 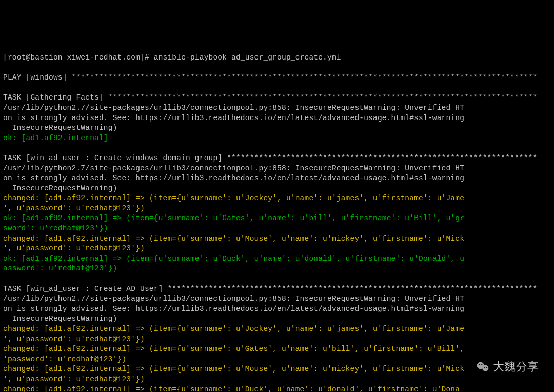 What do you see at coordinates (61, 268) in the screenshot?
I see `ok-result: assword': u'redhat@123'})` at bounding box center [61, 268].